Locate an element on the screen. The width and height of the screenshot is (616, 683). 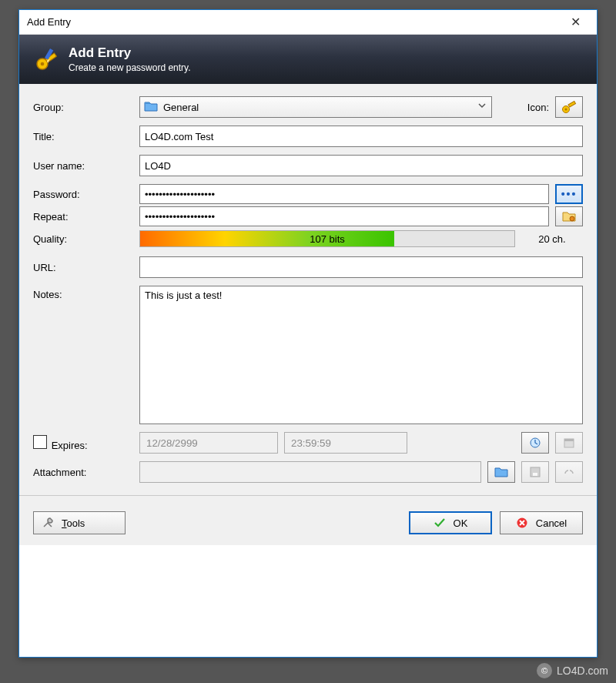
tools-icon is located at coordinates (48, 523).